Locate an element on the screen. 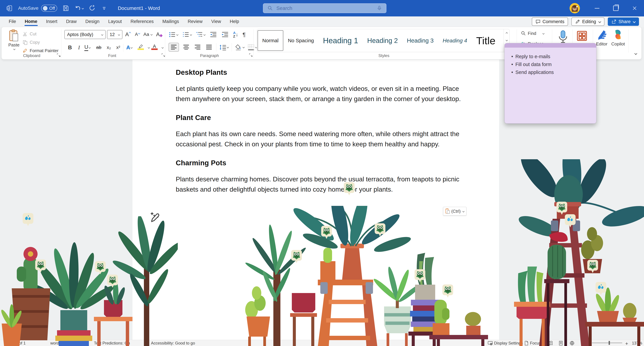 Image resolution: width=644 pixels, height=346 pixels. tab-references: References is located at coordinates (142, 21).